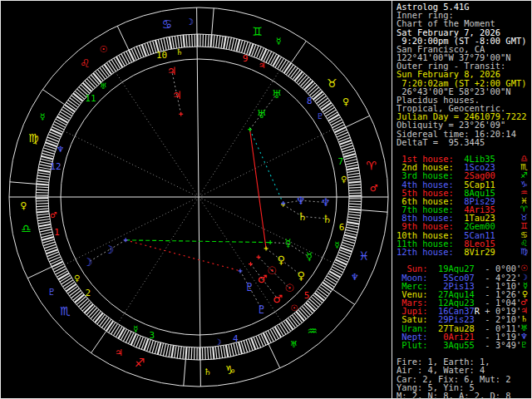 The image size is (532, 399). I want to click on aspect-line-trine, so click(198, 241).